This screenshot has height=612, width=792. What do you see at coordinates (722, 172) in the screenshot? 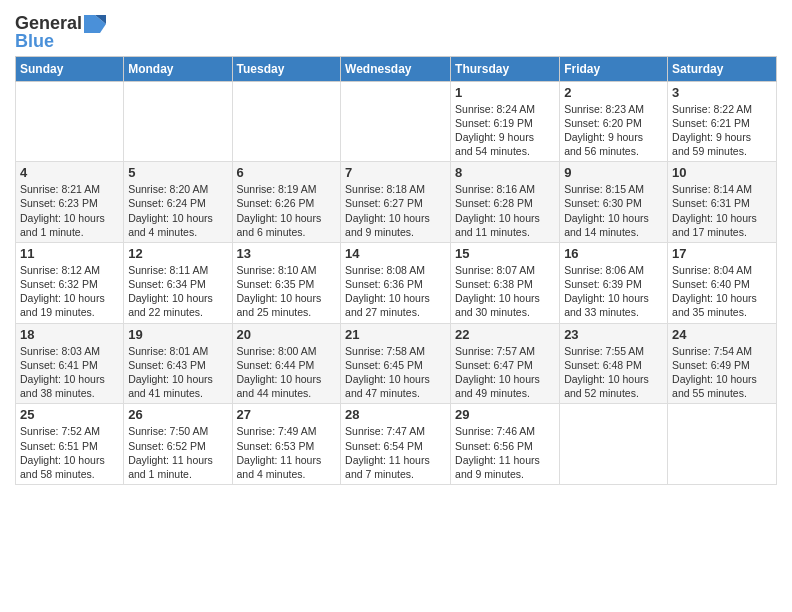
I see `day-number: 10` at bounding box center [722, 172].